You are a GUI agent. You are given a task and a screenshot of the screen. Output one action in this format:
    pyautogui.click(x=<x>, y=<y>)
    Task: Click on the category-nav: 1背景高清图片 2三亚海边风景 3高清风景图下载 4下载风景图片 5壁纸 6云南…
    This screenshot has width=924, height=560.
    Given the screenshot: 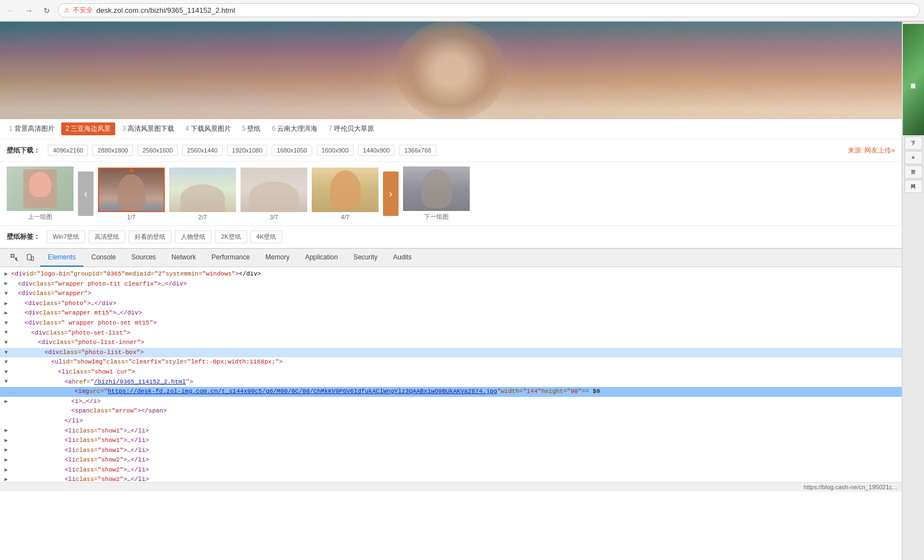 What is the action you would take?
    pyautogui.click(x=451, y=129)
    